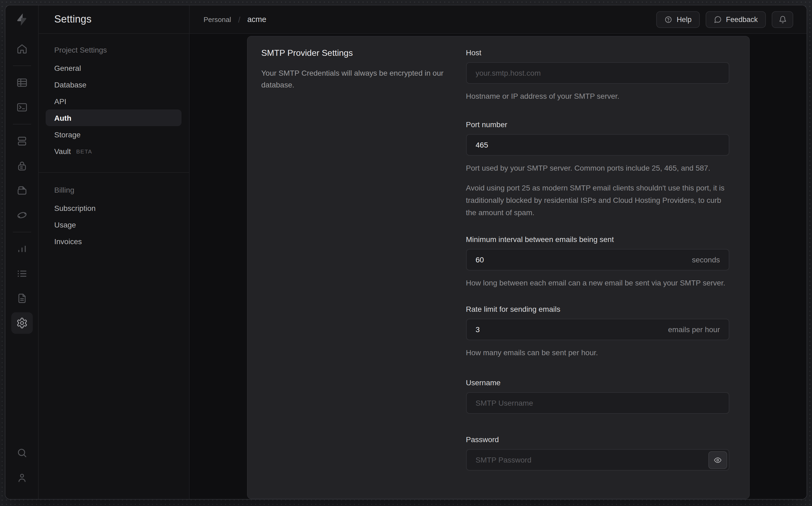 The image size is (812, 506). I want to click on section-header-billing: Billing, so click(114, 193).